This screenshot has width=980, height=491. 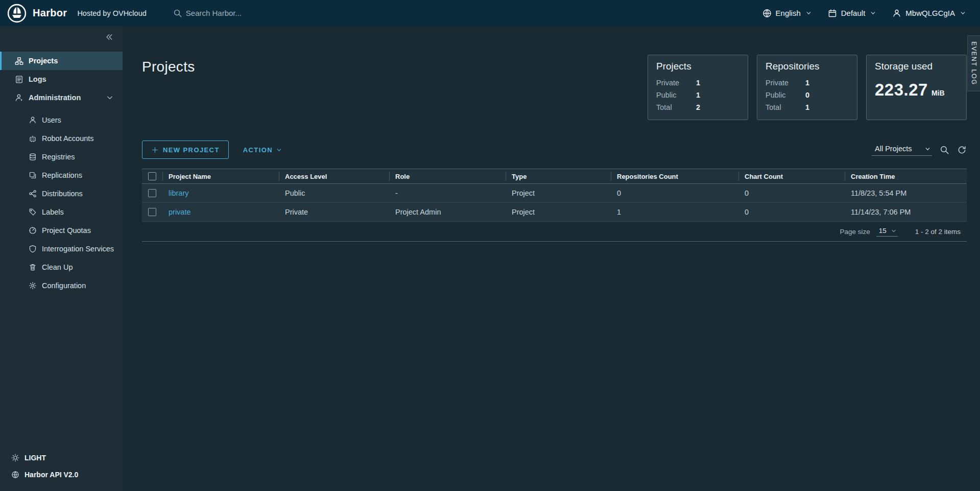 What do you see at coordinates (262, 150) in the screenshot?
I see `action-dropdown-button: ACTION` at bounding box center [262, 150].